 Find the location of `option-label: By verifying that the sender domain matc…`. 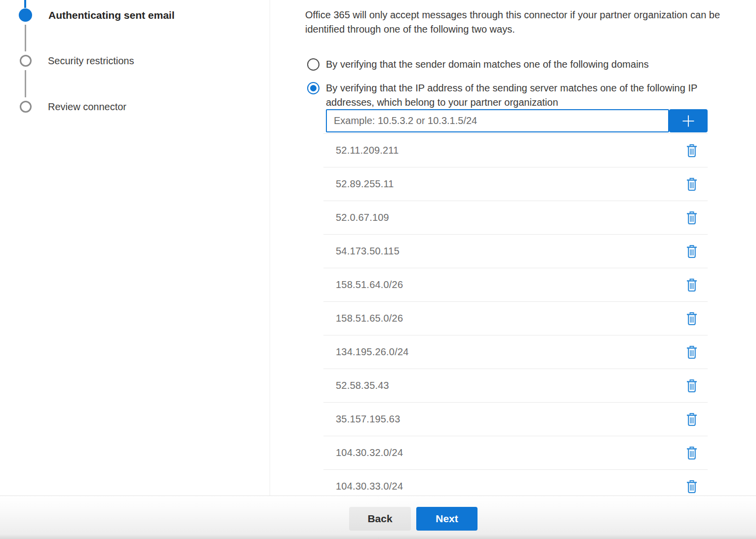

option-label: By verifying that the sender domain matc… is located at coordinates (487, 64).